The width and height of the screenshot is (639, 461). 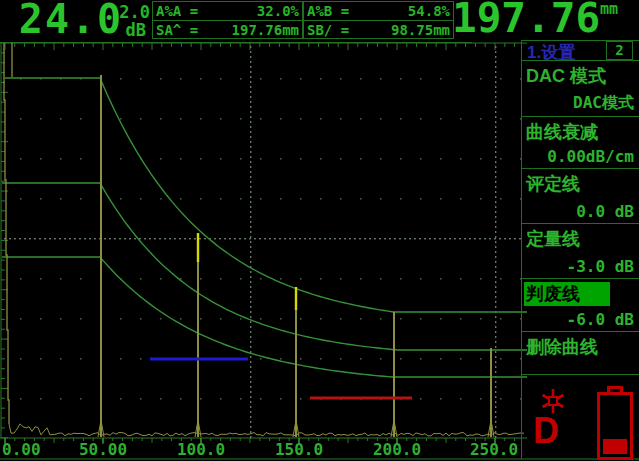 What do you see at coordinates (397, 450) in the screenshot?
I see `x-axis-label: 200.0` at bounding box center [397, 450].